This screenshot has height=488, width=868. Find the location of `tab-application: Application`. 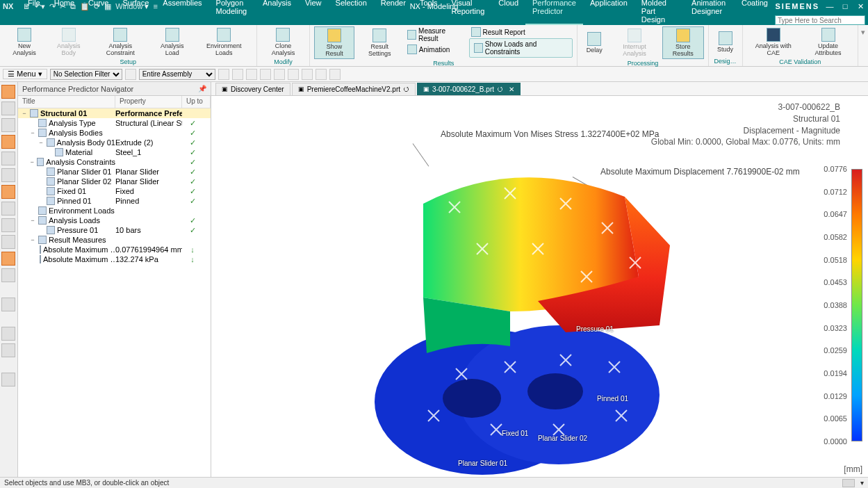

tab-application: Application is located at coordinates (609, 13).